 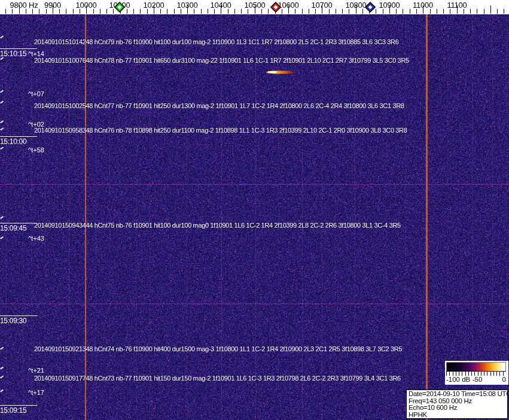 What do you see at coordinates (458, 415) in the screenshot?
I see `info-station-id: HPHK` at bounding box center [458, 415].